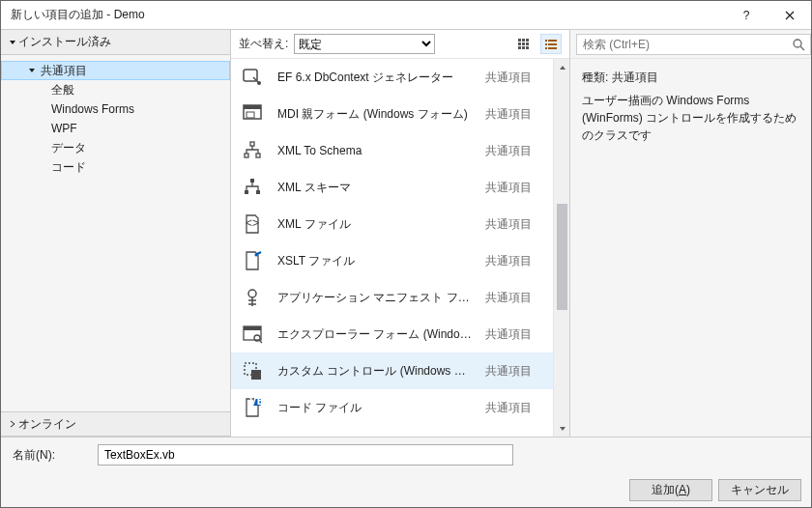 The width and height of the screenshot is (812, 508). I want to click on name-label: 名前(N):, so click(34, 456).